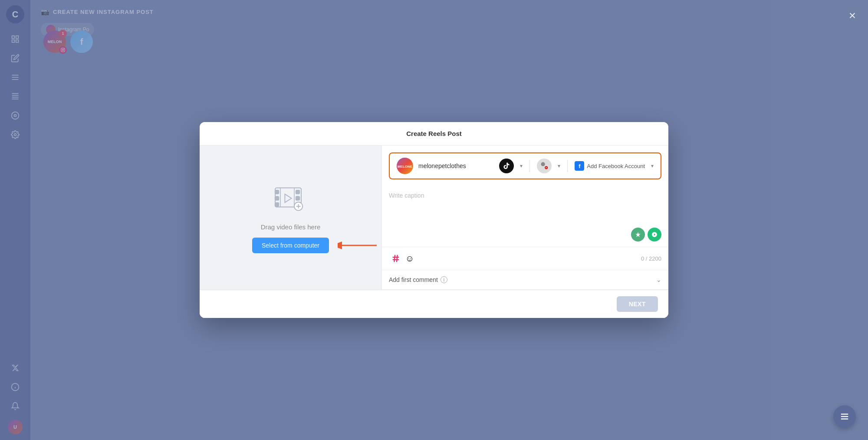  I want to click on expand-first-comment-icon: ⌄, so click(659, 280).